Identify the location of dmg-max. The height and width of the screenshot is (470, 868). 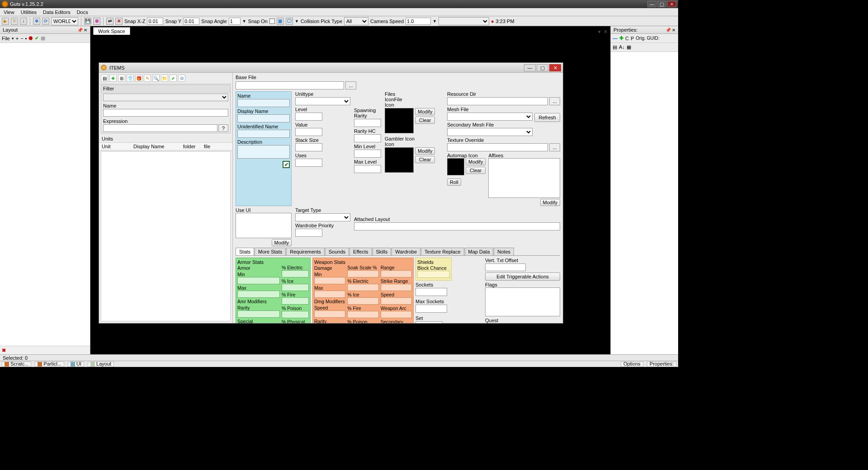
(330, 294).